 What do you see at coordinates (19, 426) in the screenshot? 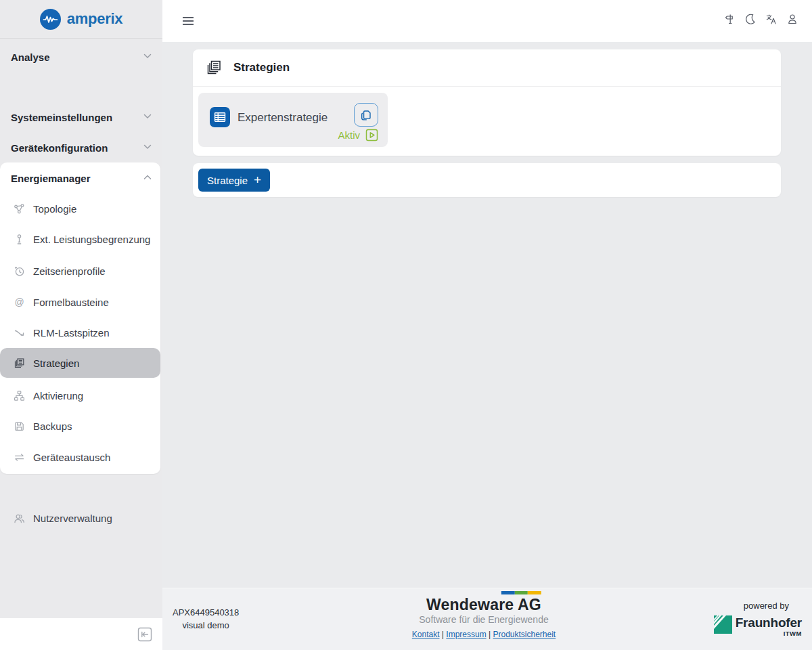
I see `backups-icon` at bounding box center [19, 426].